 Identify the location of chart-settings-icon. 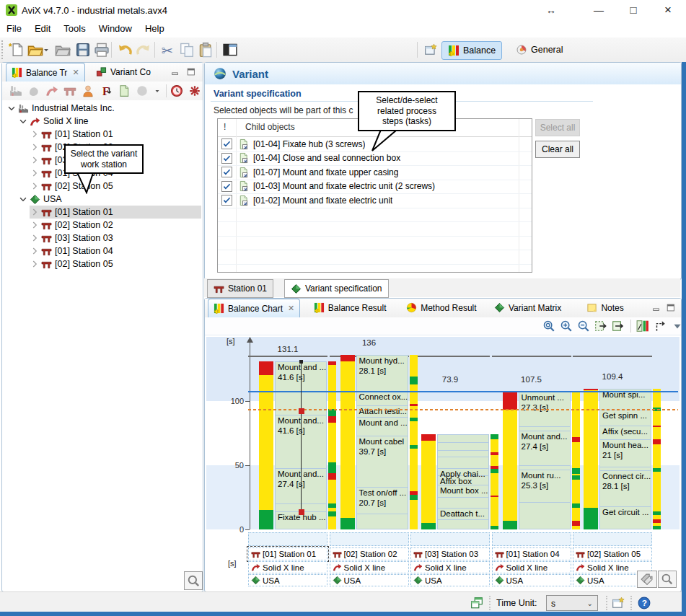
(643, 326).